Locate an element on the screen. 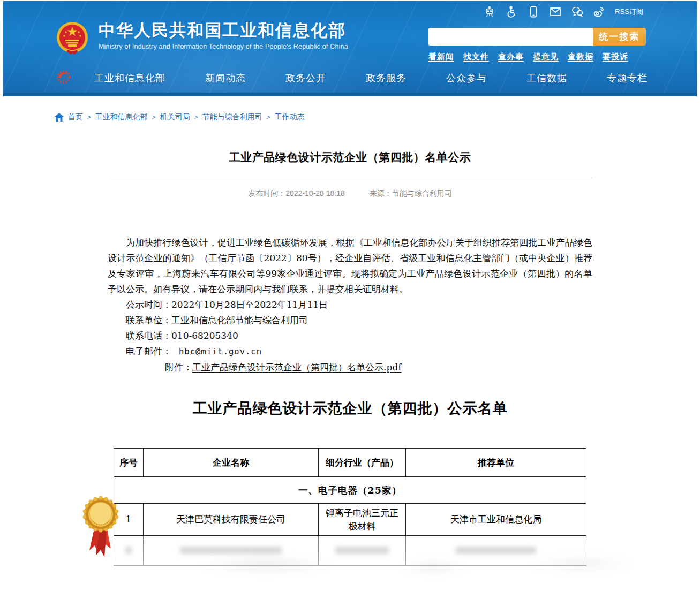 This screenshot has width=700, height=599. site-subtitle: Ministry of Industry and Information Tec… is located at coordinates (223, 47).